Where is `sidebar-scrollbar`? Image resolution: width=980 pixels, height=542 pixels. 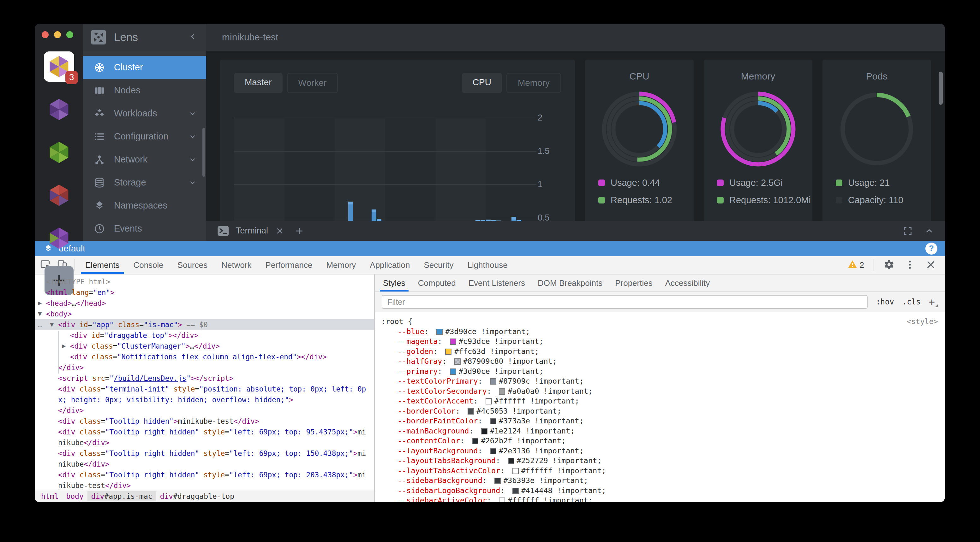
sidebar-scrollbar is located at coordinates (204, 152).